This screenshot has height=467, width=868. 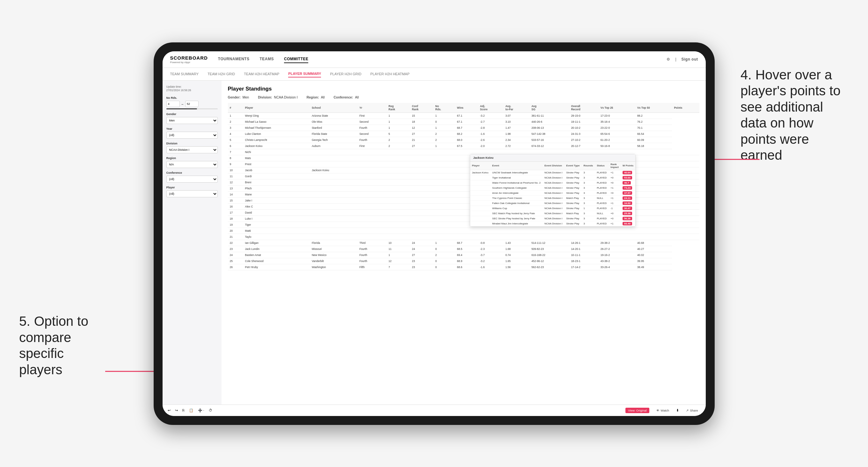 I want to click on sub-nav-team-h2h-heatmap: TEAM H2H HEATMAP, so click(x=261, y=74).